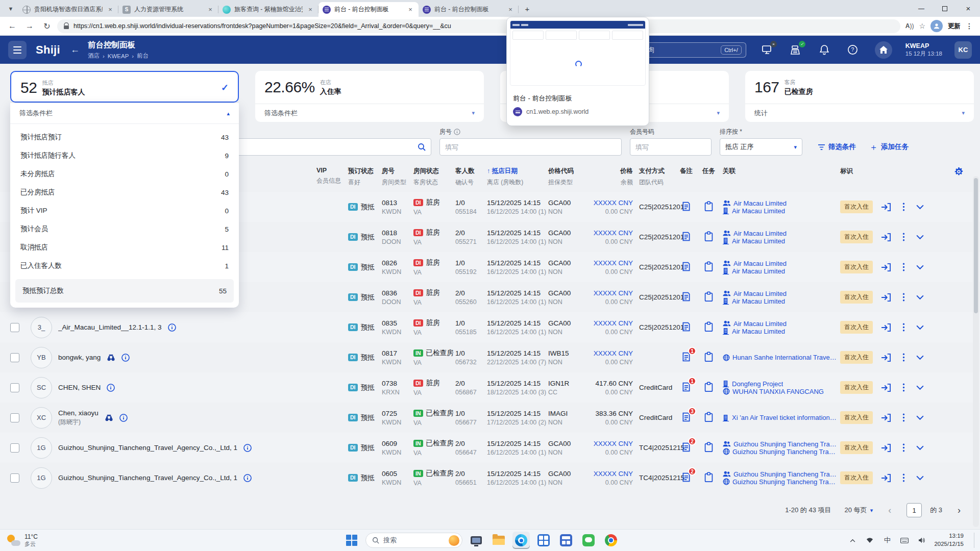 The width and height of the screenshot is (980, 551). What do you see at coordinates (796, 50) in the screenshot?
I see `cashier-icon: ✓` at bounding box center [796, 50].